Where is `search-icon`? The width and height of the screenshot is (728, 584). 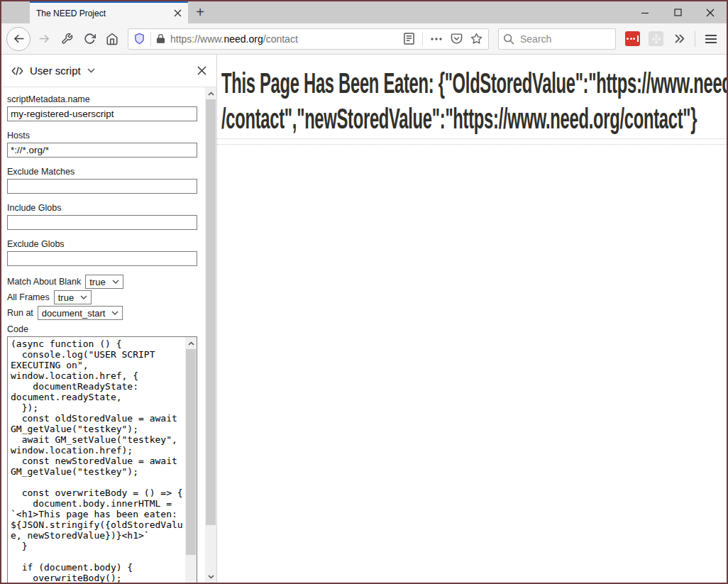
search-icon is located at coordinates (509, 39).